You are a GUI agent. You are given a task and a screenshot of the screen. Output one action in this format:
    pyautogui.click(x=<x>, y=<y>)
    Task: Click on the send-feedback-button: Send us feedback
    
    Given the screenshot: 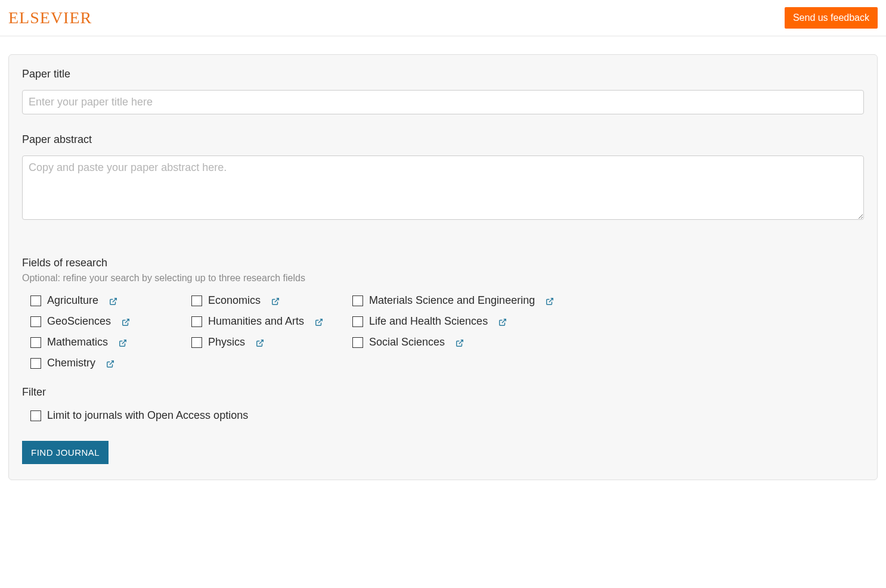 What is the action you would take?
    pyautogui.click(x=831, y=18)
    